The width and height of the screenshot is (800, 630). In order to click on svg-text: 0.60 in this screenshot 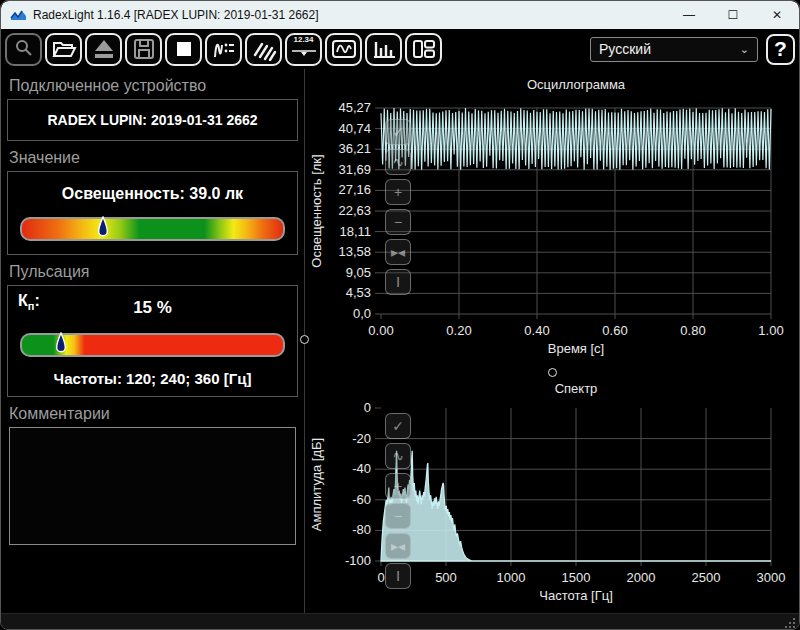, I will do `click(614, 330)`.